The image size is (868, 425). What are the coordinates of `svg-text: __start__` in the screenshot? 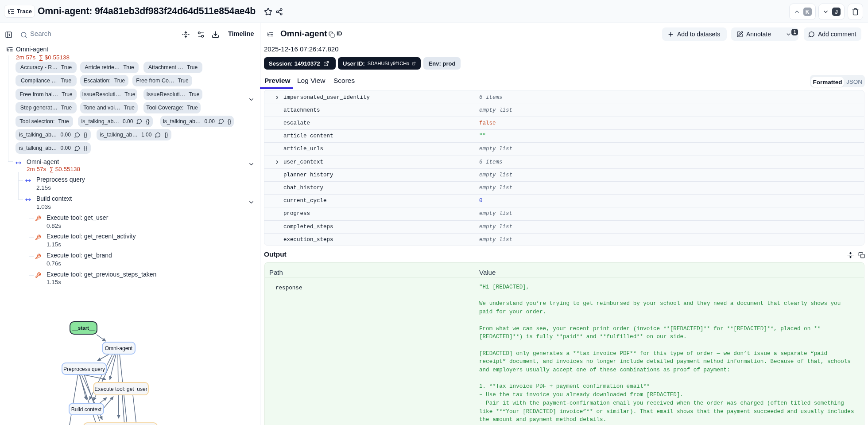 It's located at (83, 328).